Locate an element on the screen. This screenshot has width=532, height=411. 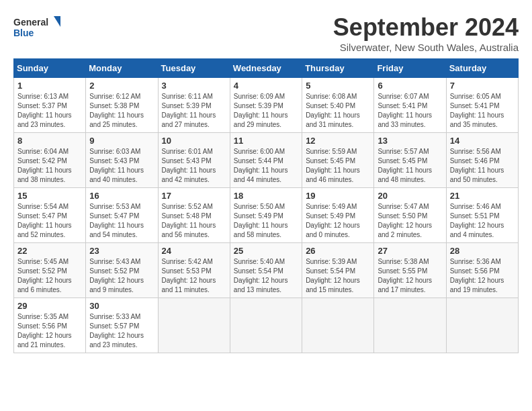
calendar-cell: 9 Sunrise: 6:03 AM Sunset: 5:43 PM Dayli… is located at coordinates (122, 161).